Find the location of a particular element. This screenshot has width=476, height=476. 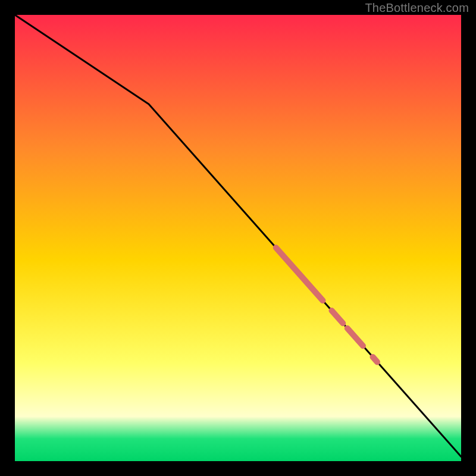

attribution-text: TheBottleneck.com is located at coordinates (416, 8).